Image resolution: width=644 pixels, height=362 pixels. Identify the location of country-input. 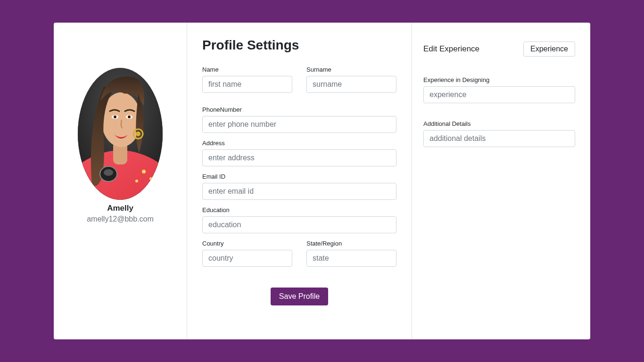
(247, 258).